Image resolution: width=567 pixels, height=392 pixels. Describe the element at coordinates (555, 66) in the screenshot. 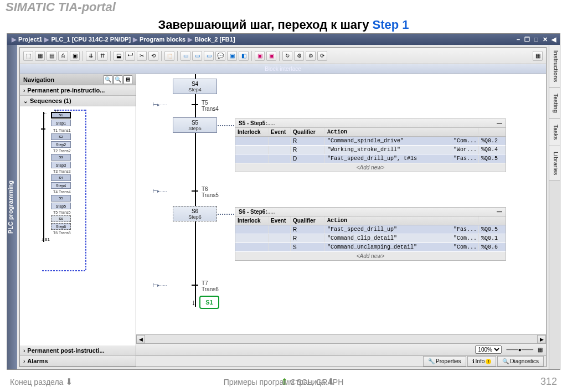

I see `tab-instructions: Instructions` at that location.